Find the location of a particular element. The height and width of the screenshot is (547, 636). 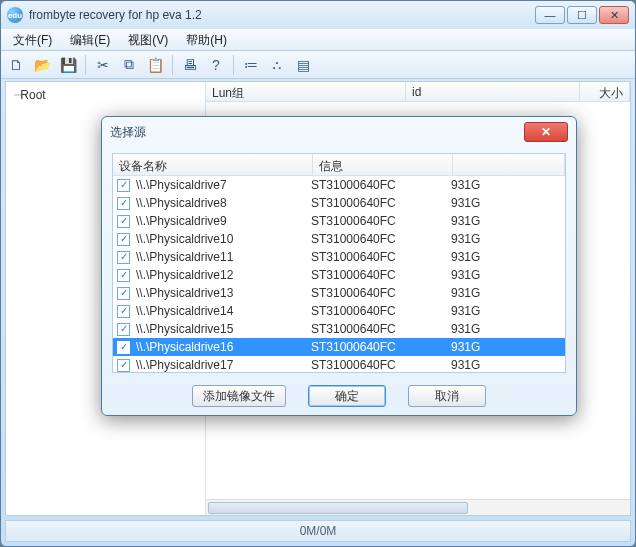

toolbar: 🗋 📂 💾 ✂ ⧉ 📋 🖶 ? ≔ ⛬ ▤ is located at coordinates (318, 65).